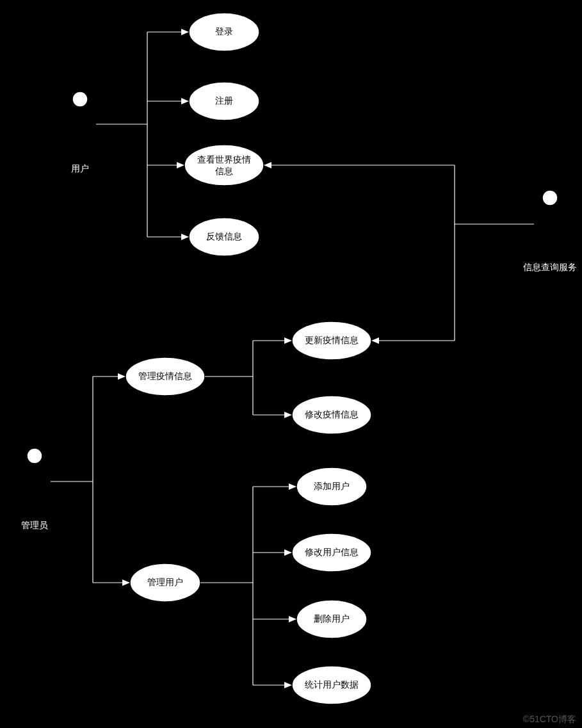 The height and width of the screenshot is (728, 582). What do you see at coordinates (273, 553) in the screenshot?
I see `conn-manageuser-modify` at bounding box center [273, 553].